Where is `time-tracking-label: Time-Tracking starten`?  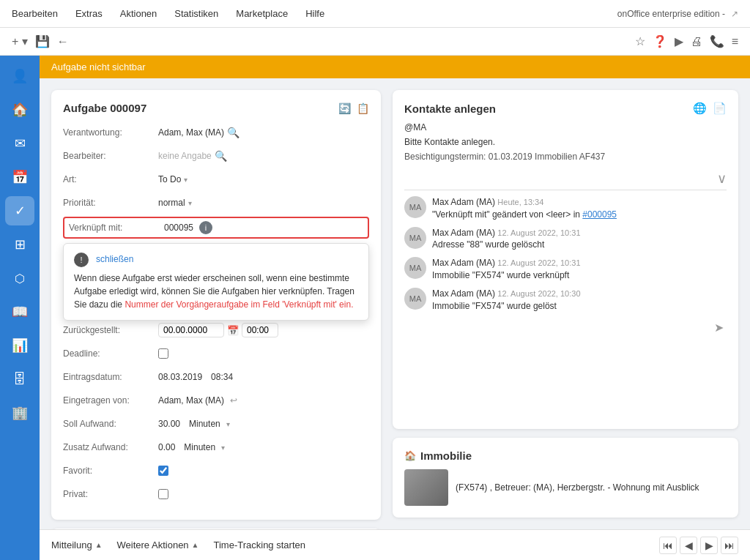 time-tracking-label: Time-Tracking starten is located at coordinates (259, 545).